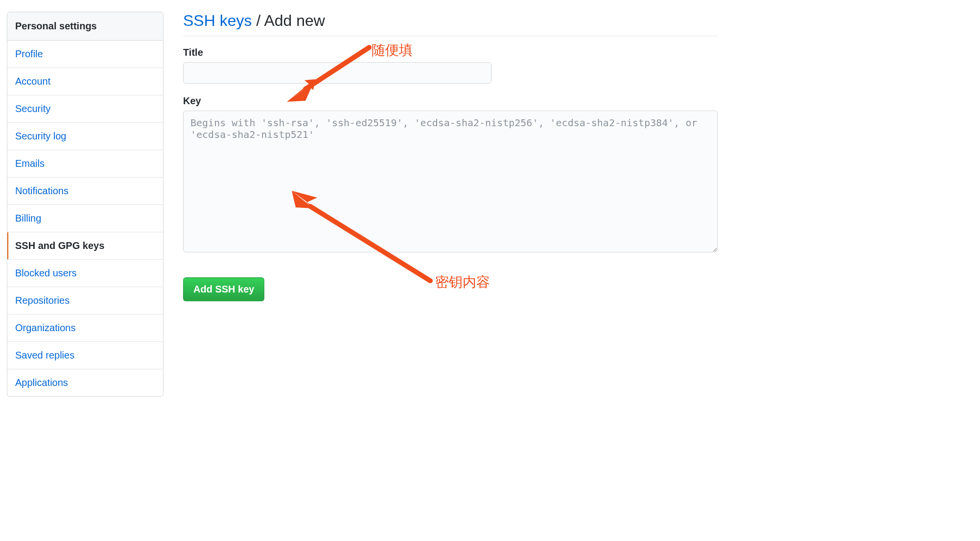 This screenshot has height=541, width=980. What do you see at coordinates (46, 273) in the screenshot?
I see `sidebar-item-label: Blocked users` at bounding box center [46, 273].